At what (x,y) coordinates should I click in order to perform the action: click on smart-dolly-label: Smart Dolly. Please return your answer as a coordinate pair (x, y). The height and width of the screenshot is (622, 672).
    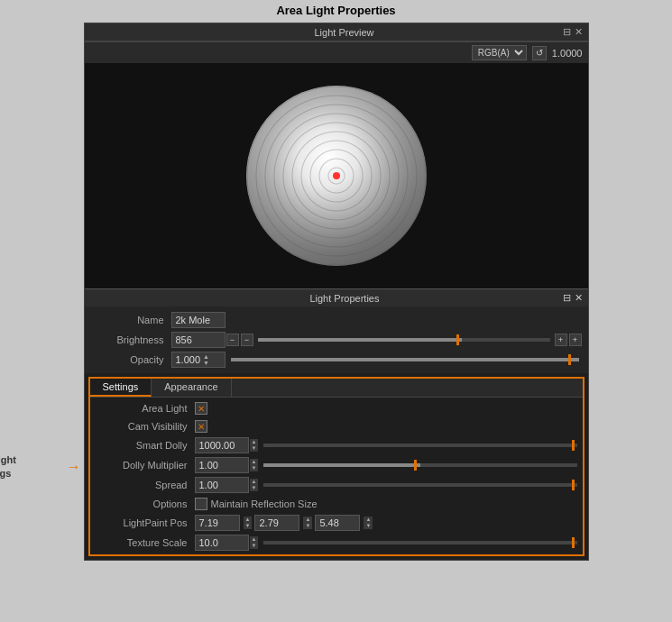
    Looking at the image, I should click on (145, 445).